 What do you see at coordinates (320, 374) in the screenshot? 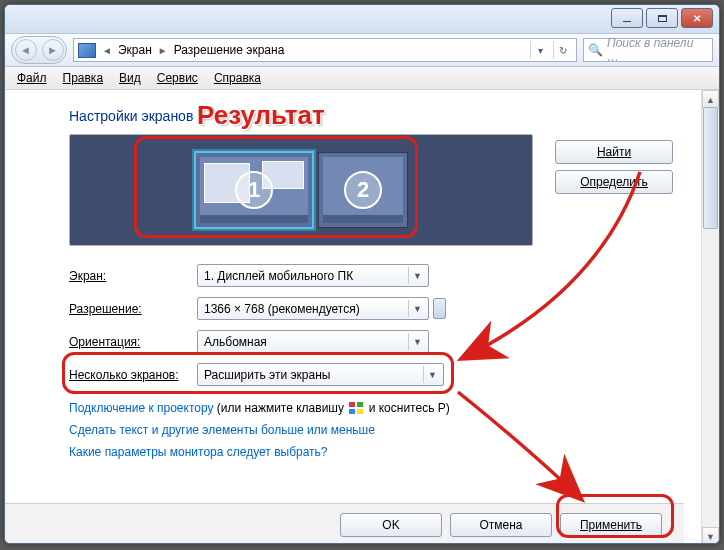
I see `multi-display-select: Расширить эти экраны ▼` at bounding box center [320, 374].